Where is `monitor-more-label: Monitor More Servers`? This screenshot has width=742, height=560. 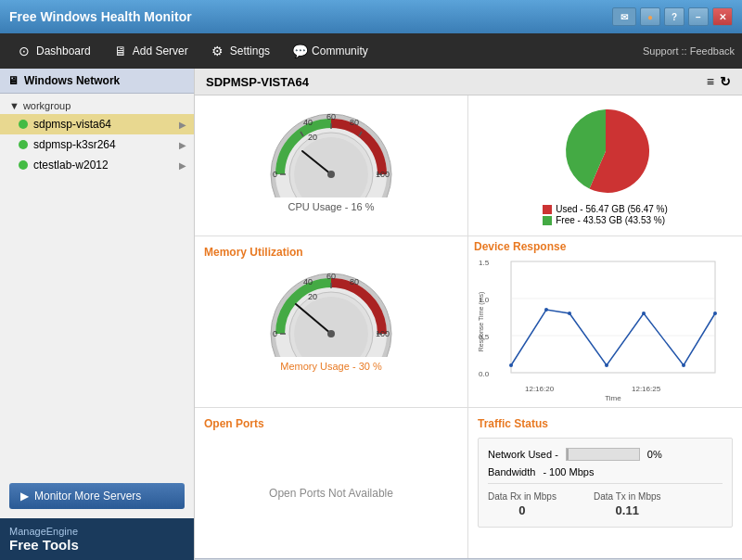
monitor-more-label: Monitor More Servers is located at coordinates (87, 496).